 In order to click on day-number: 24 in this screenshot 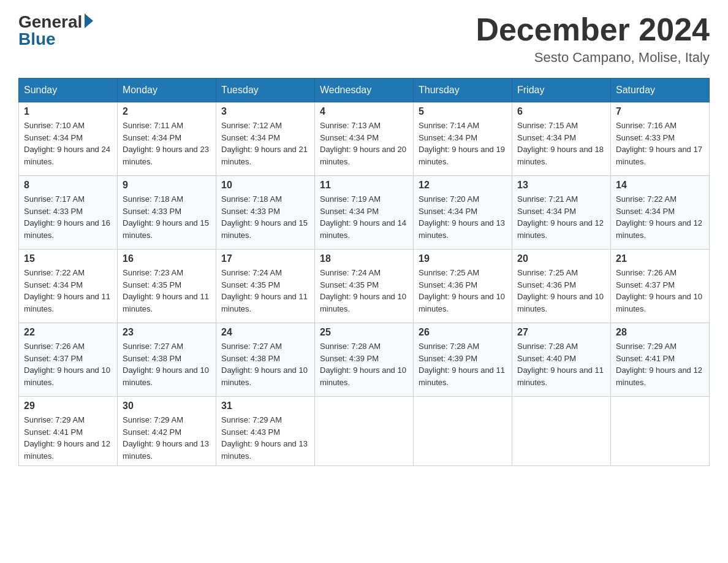, I will do `click(265, 332)`.